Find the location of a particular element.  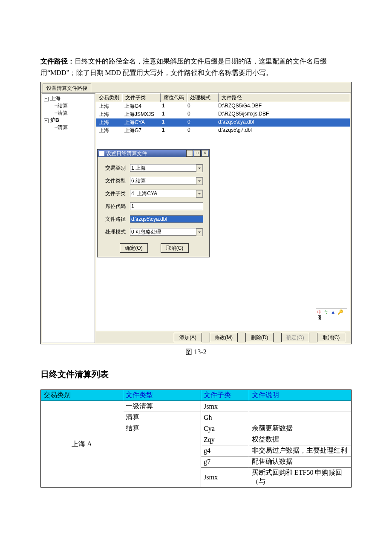

section-heading: 日终文件清算列表 is located at coordinates (196, 374).